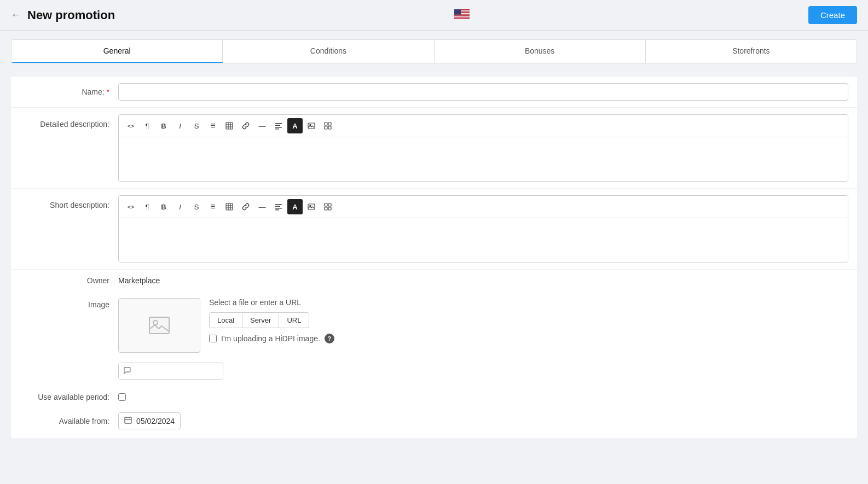 The image size is (868, 484). I want to click on source-url-btn: URL, so click(294, 320).